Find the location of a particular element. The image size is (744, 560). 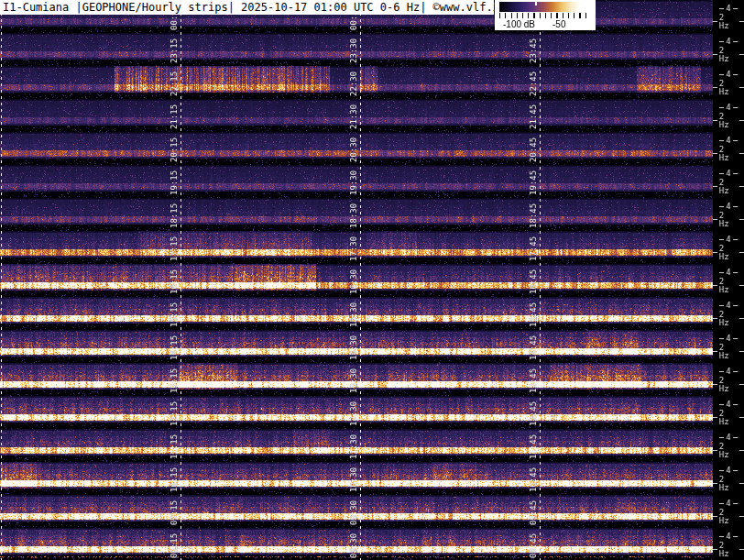

title-bar: I1-Cumiana |GEOPHONE/Hourly strips| 2025… is located at coordinates (247, 7).